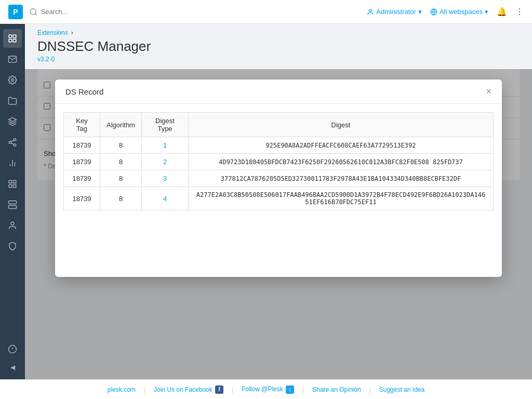 This screenshot has width=532, height=399. I want to click on page-version: v3.2-0, so click(278, 59).